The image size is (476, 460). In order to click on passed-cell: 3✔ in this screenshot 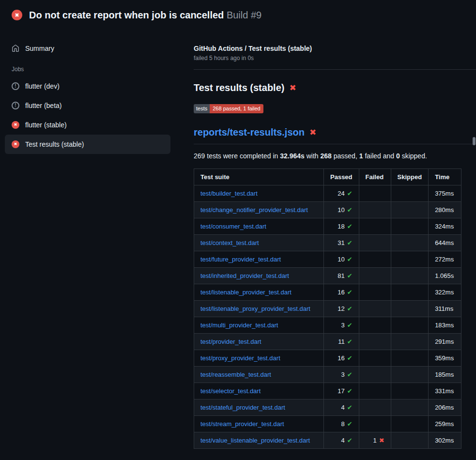, I will do `click(342, 375)`.